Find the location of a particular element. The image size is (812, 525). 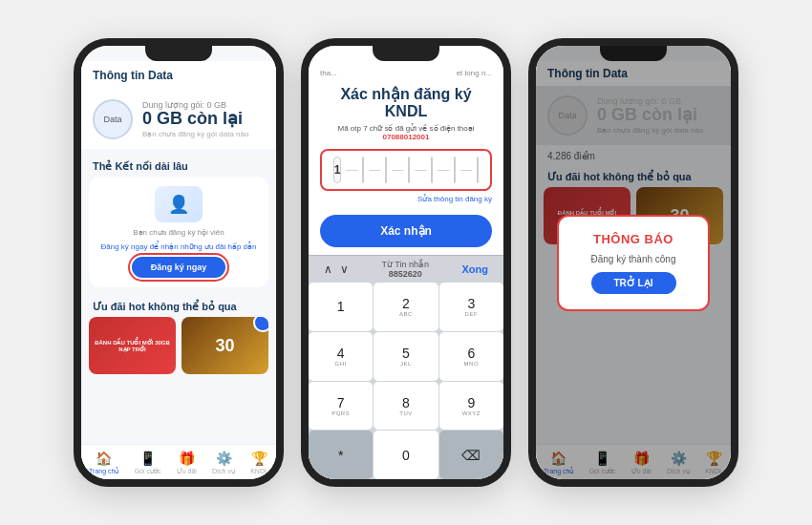

phone2-subtitle-text: Mã otp 7 chữ số đã gửi về số điện thoại is located at coordinates (405, 128).